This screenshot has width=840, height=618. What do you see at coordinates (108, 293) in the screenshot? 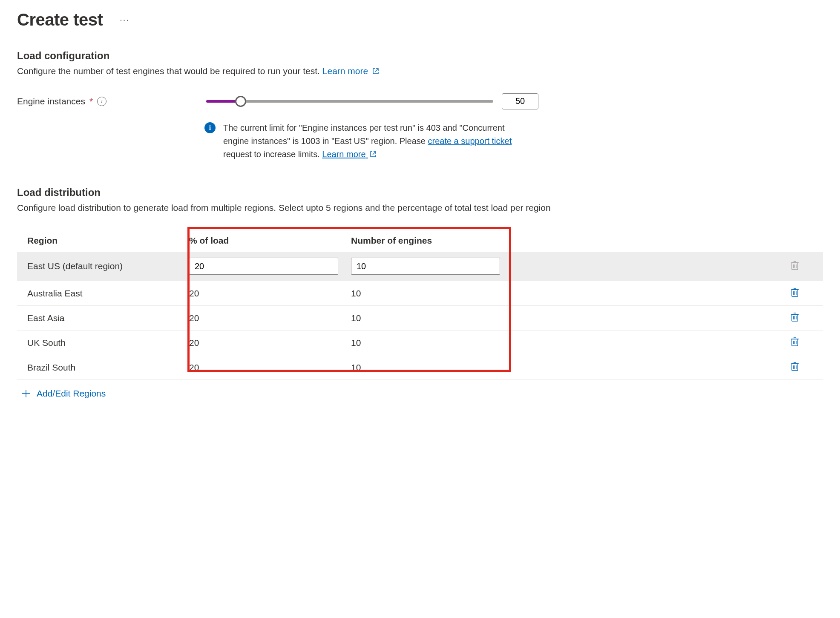
I see `region-name: Australia East` at bounding box center [108, 293].